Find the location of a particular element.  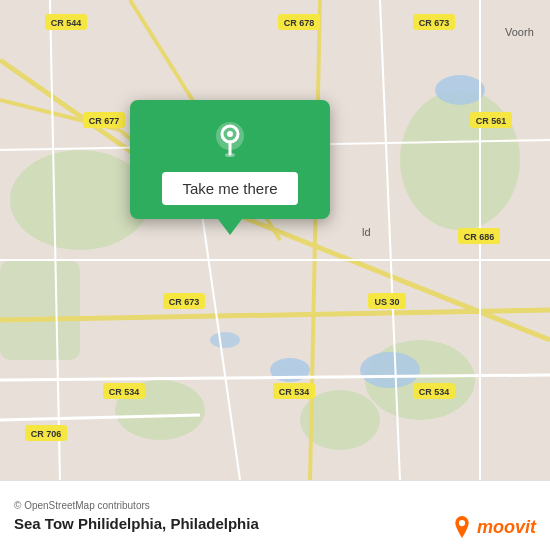

svg-text: CR 544 is located at coordinates (66, 23).